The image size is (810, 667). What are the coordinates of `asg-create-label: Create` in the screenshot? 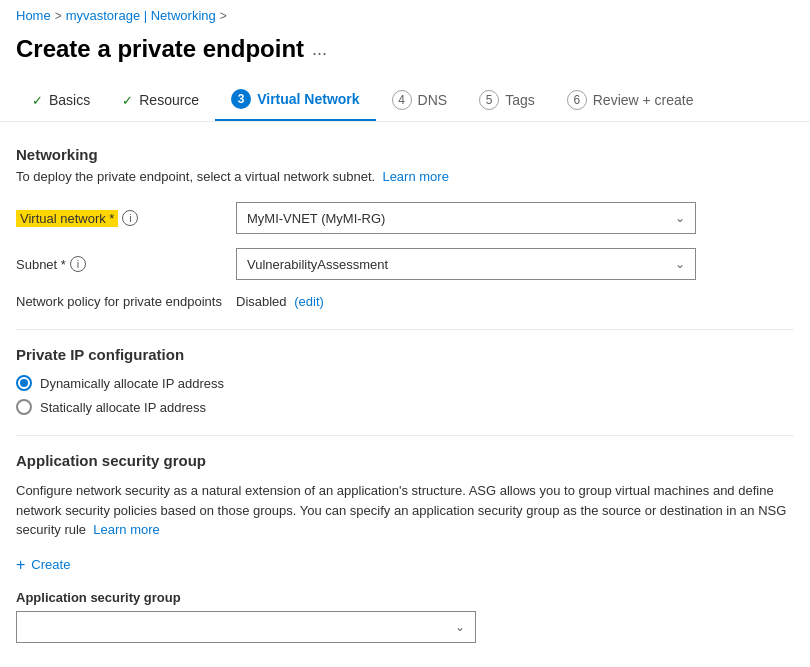 It's located at (50, 564).